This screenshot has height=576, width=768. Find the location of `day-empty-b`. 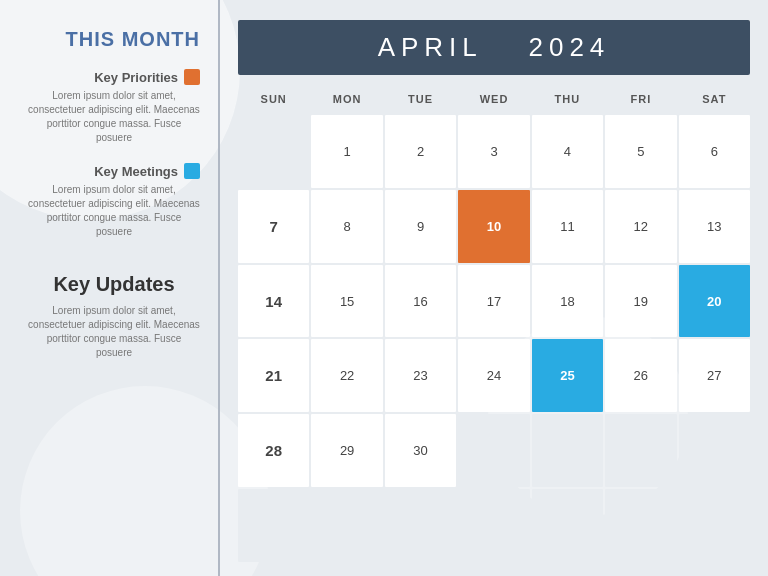

day-empty-b is located at coordinates (568, 450).